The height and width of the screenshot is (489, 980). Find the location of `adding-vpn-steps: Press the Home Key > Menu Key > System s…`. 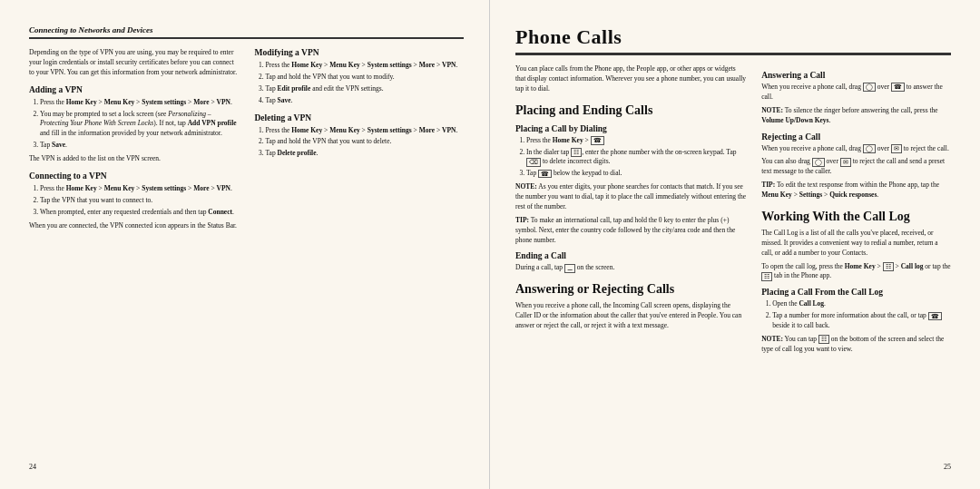

adding-vpn-steps: Press the Home Key > Menu Key > System s… is located at coordinates (140, 124).